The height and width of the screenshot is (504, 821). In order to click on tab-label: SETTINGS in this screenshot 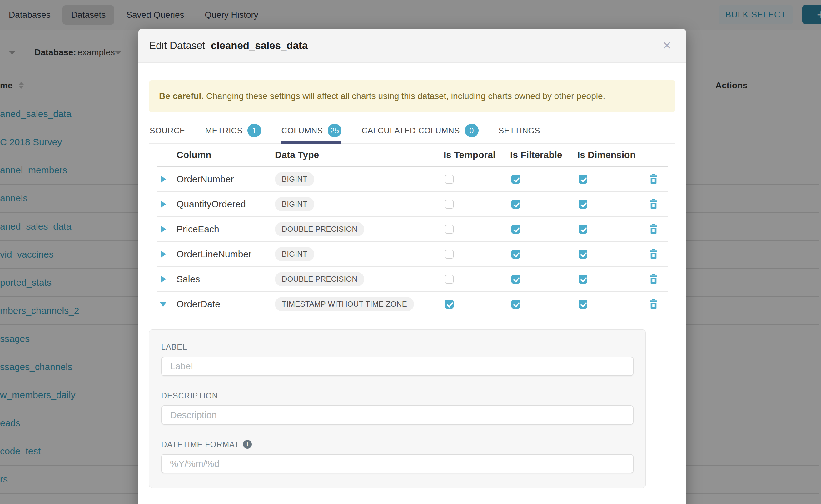, I will do `click(520, 131)`.